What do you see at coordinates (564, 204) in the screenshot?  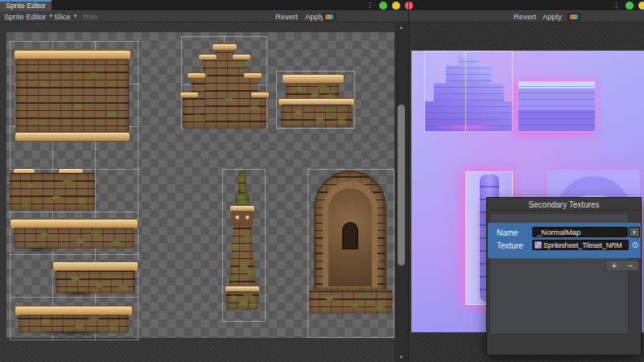 I see `panel-title: Secondary Textures` at bounding box center [564, 204].